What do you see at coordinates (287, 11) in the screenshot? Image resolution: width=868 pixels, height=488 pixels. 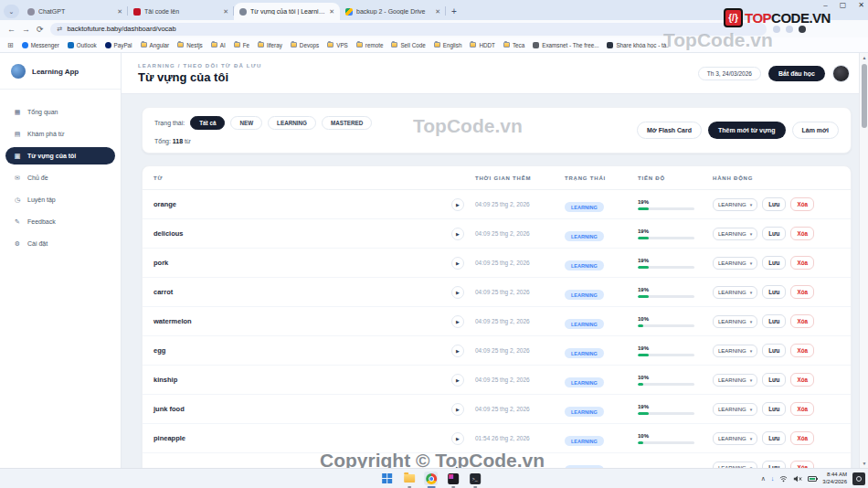 I see `browser-tab: Từ vựng của tôi | Learning App ✕` at bounding box center [287, 11].